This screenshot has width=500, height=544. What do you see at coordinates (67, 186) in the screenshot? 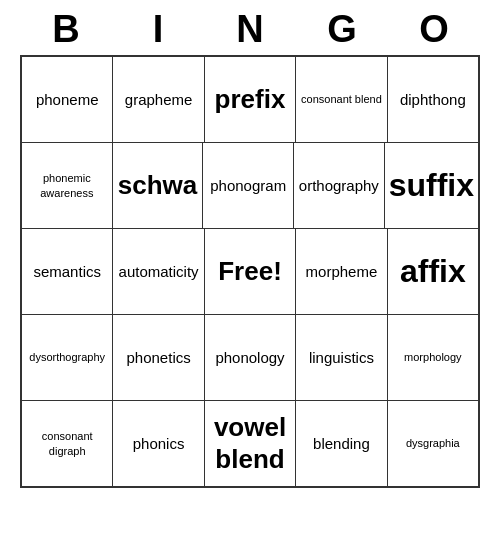
I see `cell-text-1-0: phonemic awareness` at bounding box center [67, 186].